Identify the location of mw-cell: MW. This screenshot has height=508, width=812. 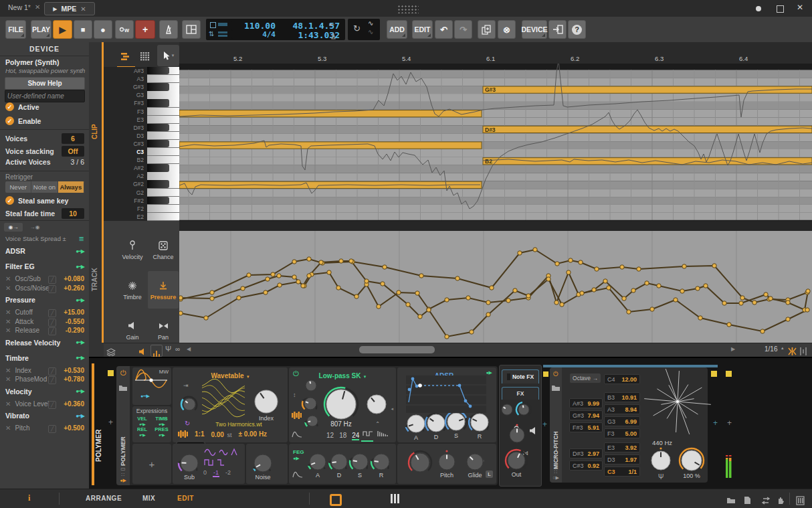
(152, 386).